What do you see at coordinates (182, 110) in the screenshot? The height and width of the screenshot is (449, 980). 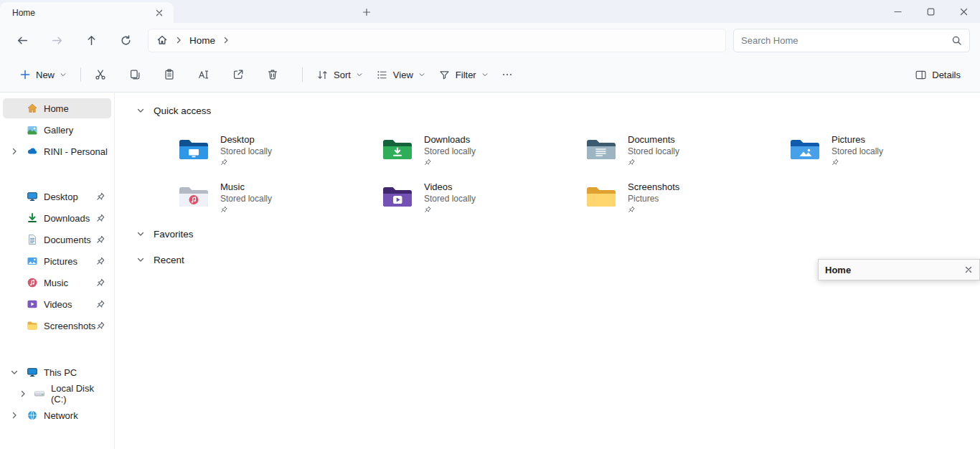 I see `section-title: Quick access` at bounding box center [182, 110].